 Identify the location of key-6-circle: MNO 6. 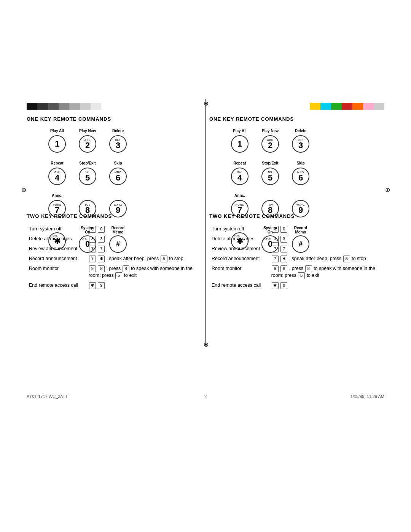
(118, 176).